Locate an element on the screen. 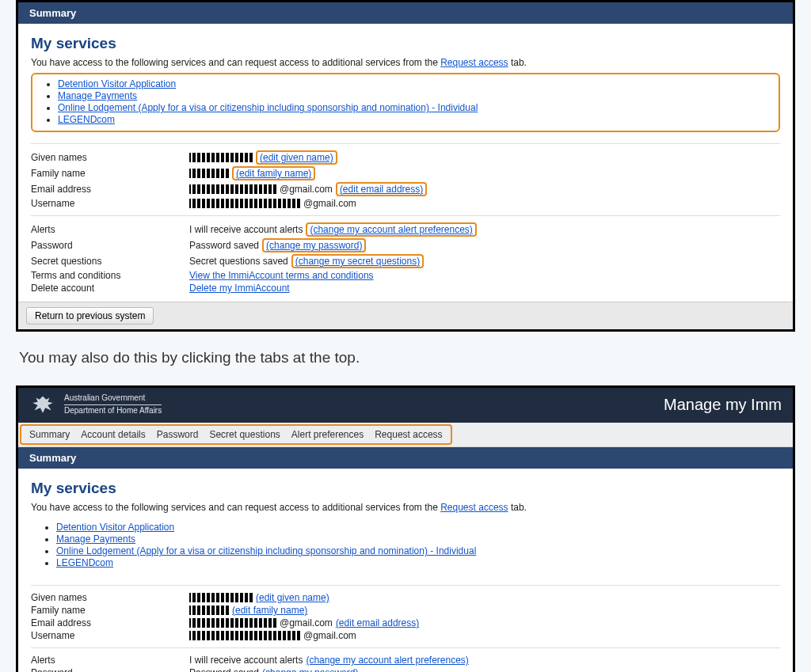 This screenshot has height=672, width=811. secret-highlight: (change my secret questions) is located at coordinates (358, 261).